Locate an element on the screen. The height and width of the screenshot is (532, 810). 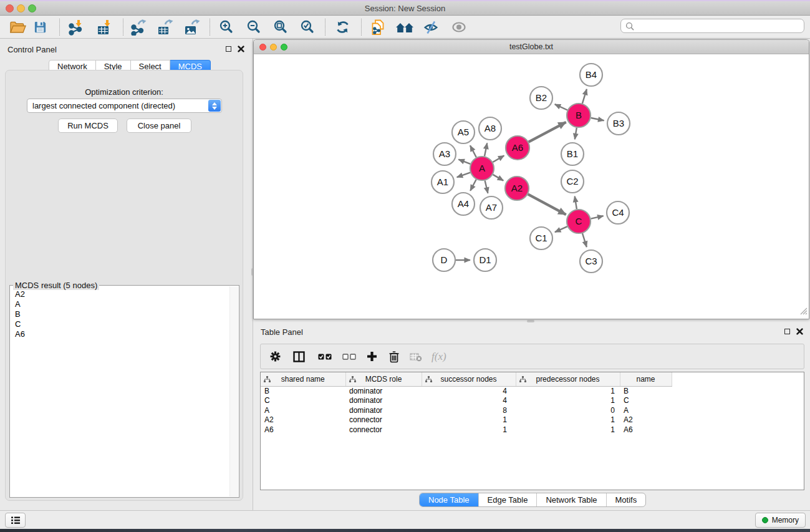
graph-edge-A-A7 is located at coordinates (486, 187).